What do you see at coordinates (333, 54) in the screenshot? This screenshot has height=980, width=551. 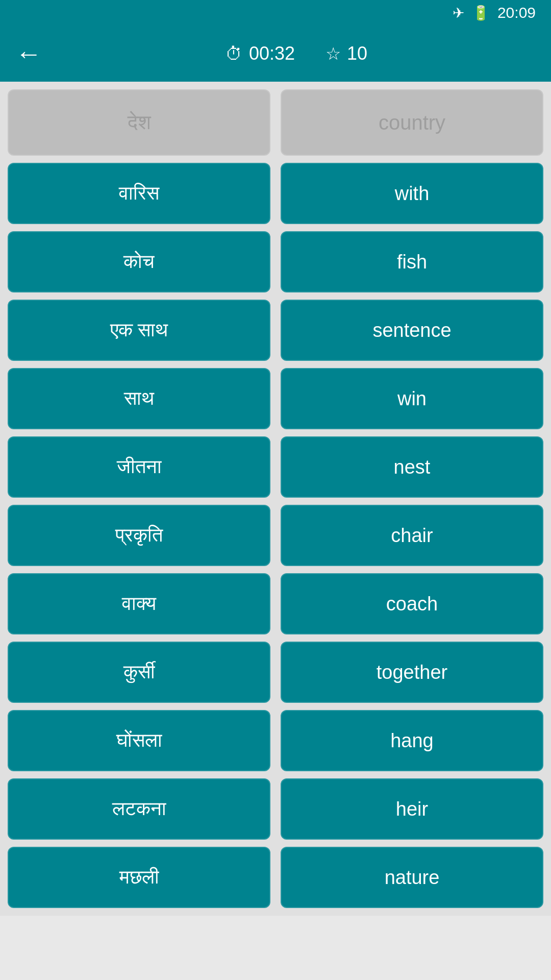 I see `star-icon: ☆` at bounding box center [333, 54].